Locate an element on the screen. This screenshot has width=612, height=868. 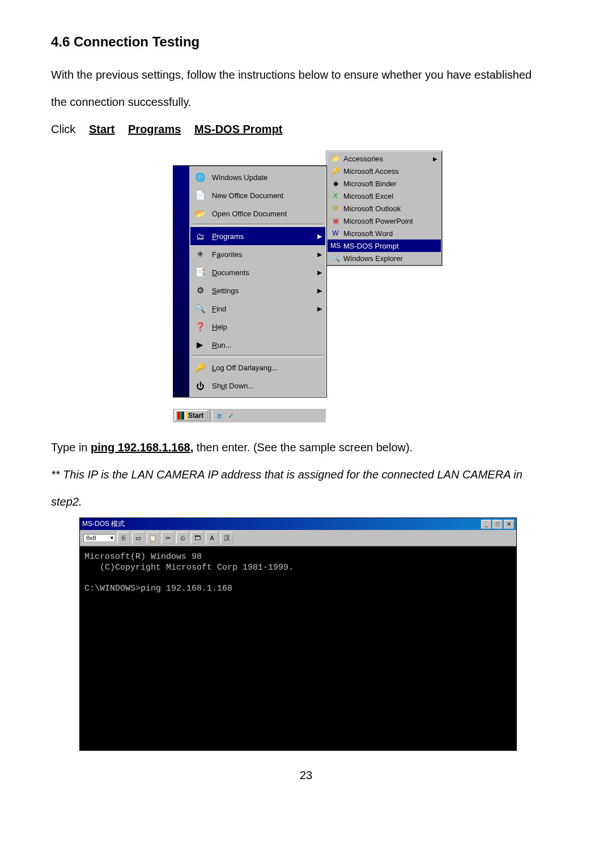
ip-note-2: step2. is located at coordinates (306, 502).